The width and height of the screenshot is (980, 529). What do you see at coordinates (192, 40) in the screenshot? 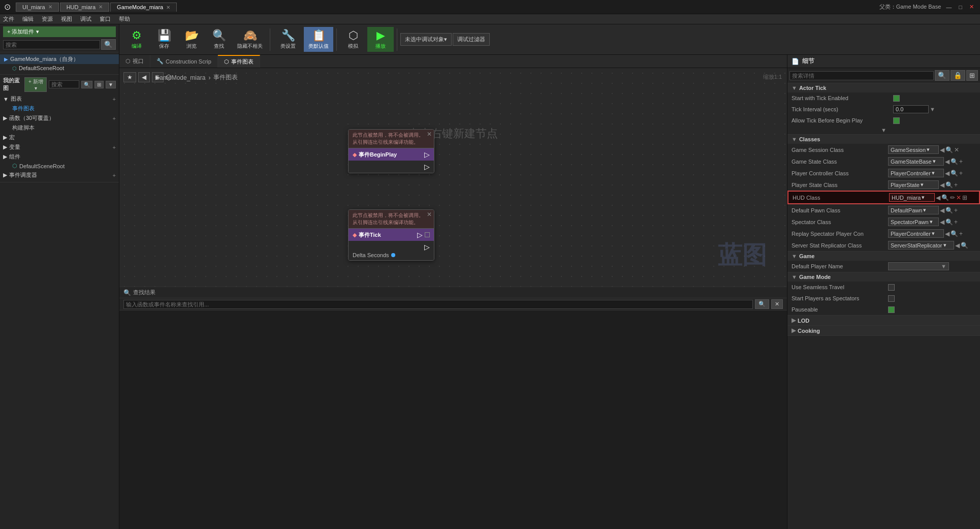
I see `browse-btn: 📂 浏览` at bounding box center [192, 40].